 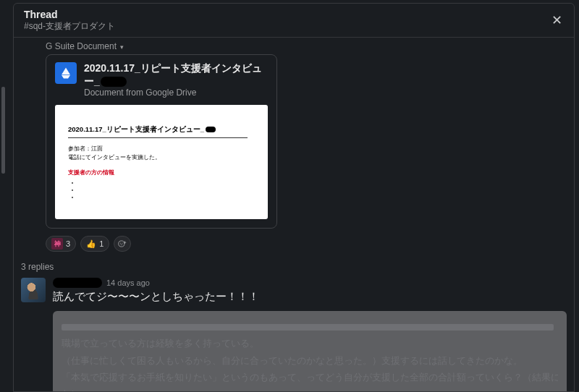 What do you see at coordinates (91, 244) in the screenshot?
I see `thumbs-up-icon: 👍` at bounding box center [91, 244].